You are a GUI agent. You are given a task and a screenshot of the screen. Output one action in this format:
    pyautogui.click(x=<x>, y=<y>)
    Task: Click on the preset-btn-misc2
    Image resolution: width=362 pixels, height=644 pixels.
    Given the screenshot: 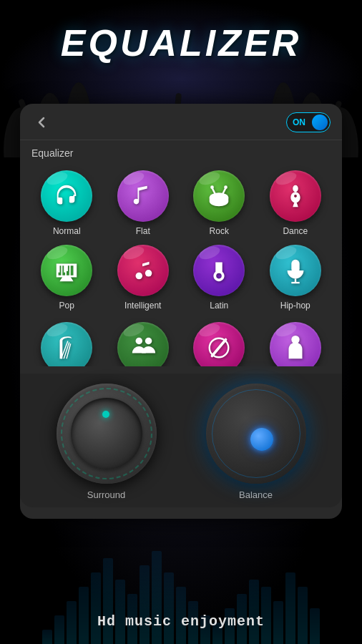 What is the action you would take?
    pyautogui.click(x=295, y=344)
    